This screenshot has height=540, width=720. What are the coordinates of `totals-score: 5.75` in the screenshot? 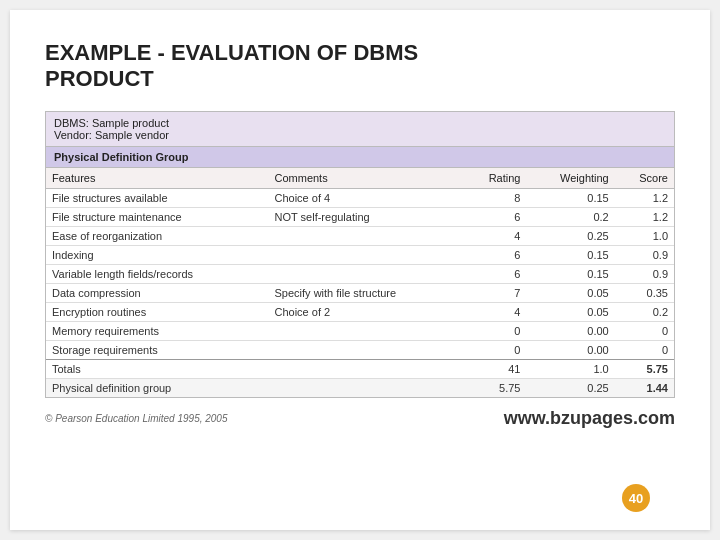 It's located at (644, 368).